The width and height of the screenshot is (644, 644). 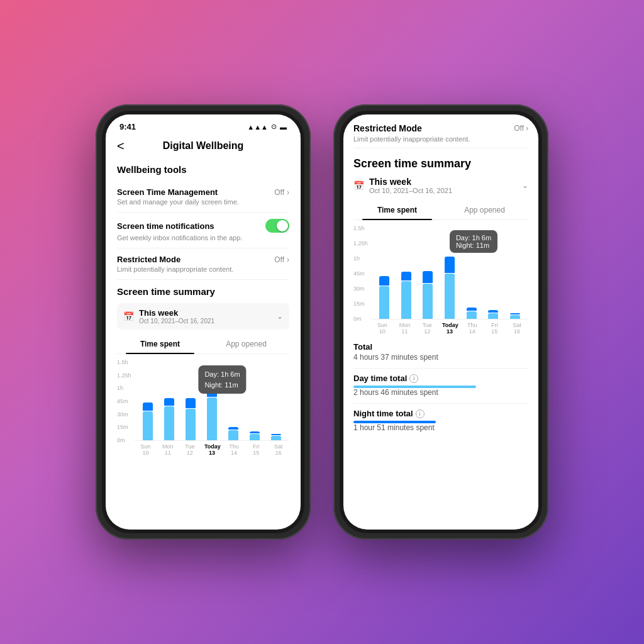 I want to click on restricted-mode-item: Restricted Mode Off › Limit potentially …, so click(x=203, y=264).